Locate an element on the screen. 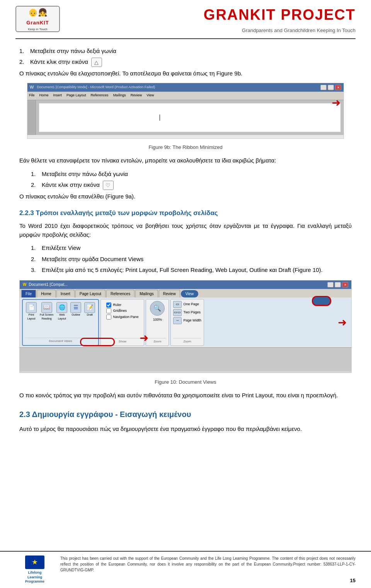 This screenshot has width=371, height=588. zoom-level: 100% is located at coordinates (158, 320).